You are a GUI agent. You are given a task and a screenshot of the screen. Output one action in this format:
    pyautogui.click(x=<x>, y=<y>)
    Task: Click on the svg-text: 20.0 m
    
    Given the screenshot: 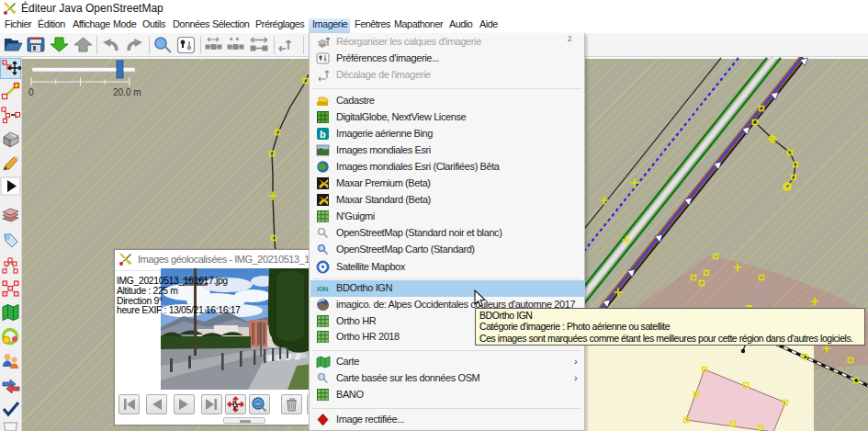 What is the action you would take?
    pyautogui.click(x=127, y=92)
    